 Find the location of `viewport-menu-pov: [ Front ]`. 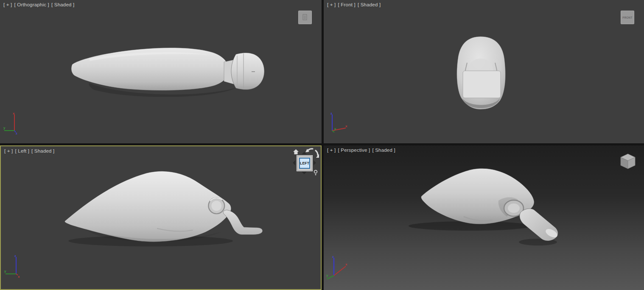

viewport-menu-pov: [ Front ] is located at coordinates (347, 5).